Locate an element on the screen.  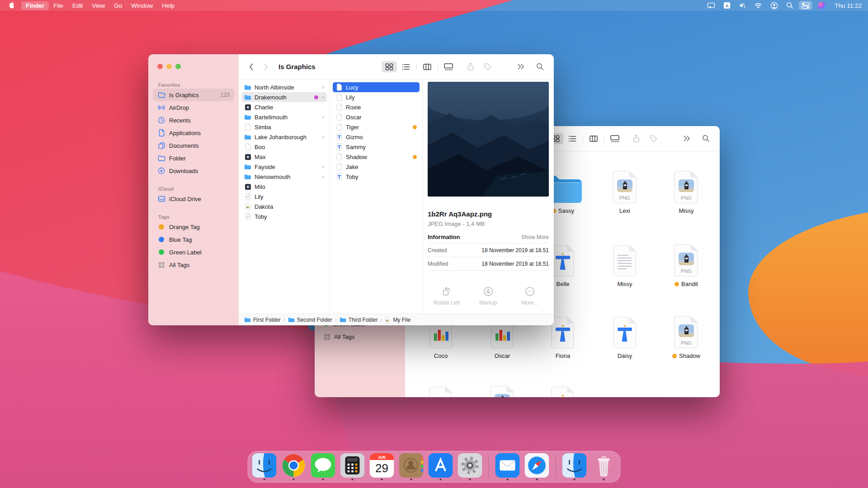
menu-item-view: View is located at coordinates (99, 5).